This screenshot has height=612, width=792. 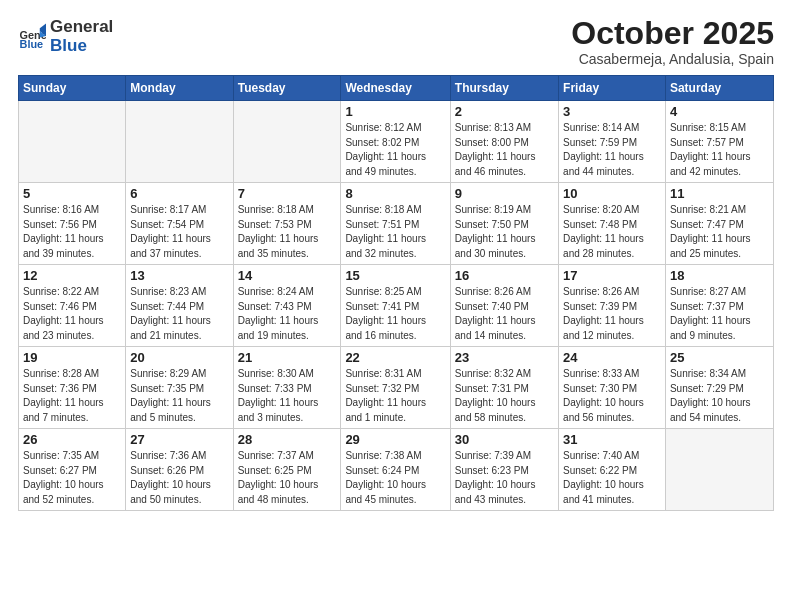 What do you see at coordinates (612, 150) in the screenshot?
I see `day-info: Sunrise: 8:14 AM Sunset: 7:59 PM Dayligh…` at bounding box center [612, 150].